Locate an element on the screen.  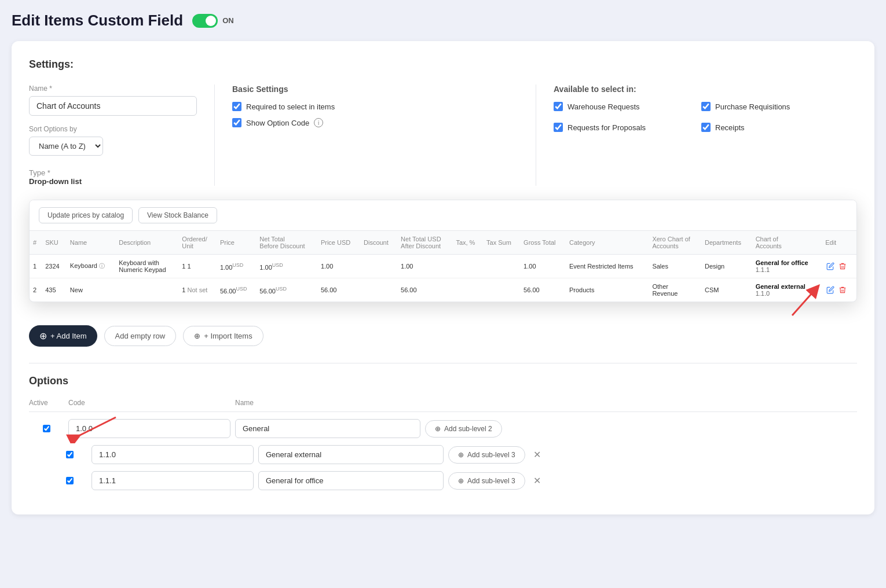
cell-dept-2: CSM is located at coordinates (727, 291).